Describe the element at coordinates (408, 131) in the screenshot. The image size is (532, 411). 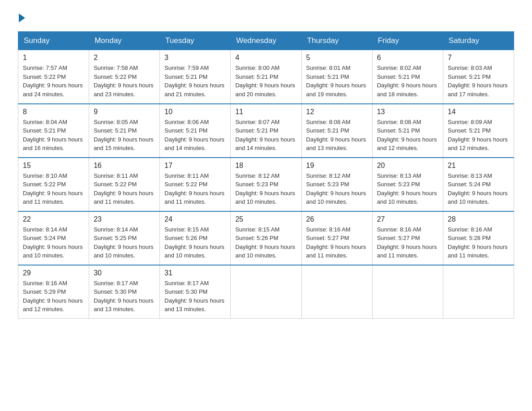
I see `calendar-cell: 13 Sunrise: 8:08 AMSunset: 5:21 PMDaylig…` at that location.